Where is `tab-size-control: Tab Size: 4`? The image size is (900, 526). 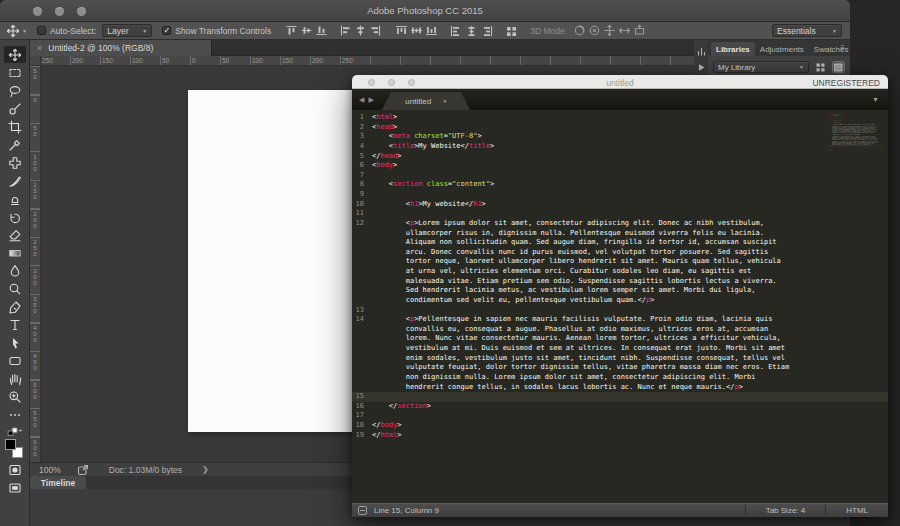 tab-size-control: Tab Size: 4 is located at coordinates (786, 510).